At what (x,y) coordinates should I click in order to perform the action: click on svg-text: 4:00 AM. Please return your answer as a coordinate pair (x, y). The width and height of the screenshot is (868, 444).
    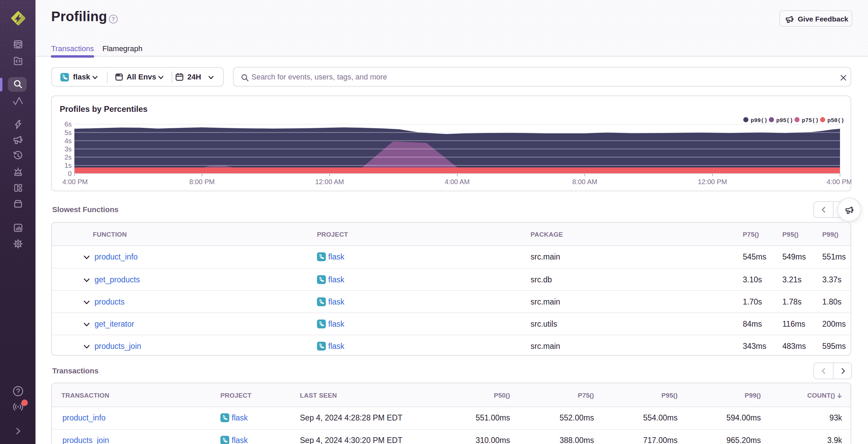
    Looking at the image, I should click on (457, 182).